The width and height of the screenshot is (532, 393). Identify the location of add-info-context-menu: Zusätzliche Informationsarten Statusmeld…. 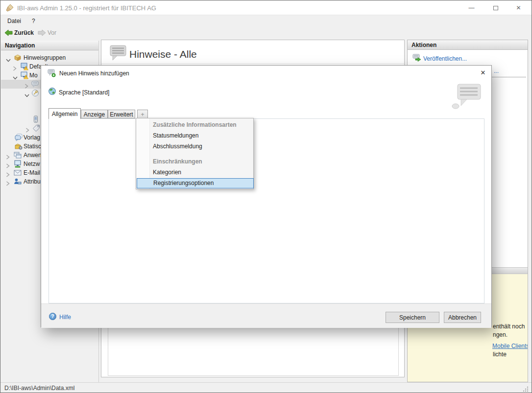
(195, 154).